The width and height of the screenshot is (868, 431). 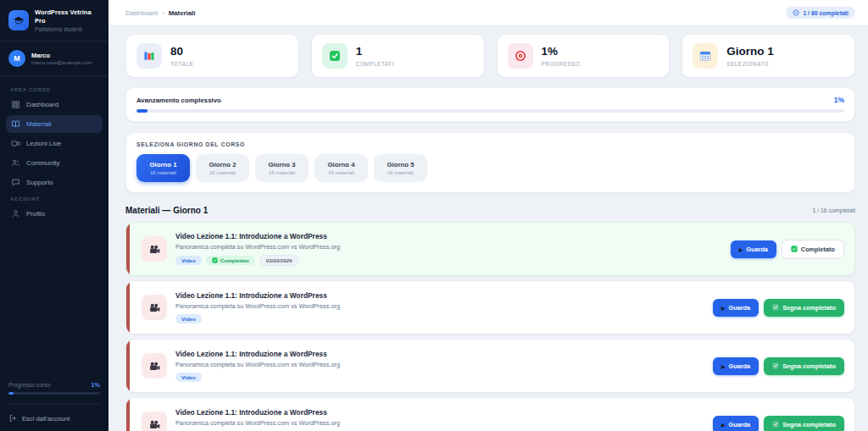 What do you see at coordinates (54, 402) in the screenshot?
I see `sidebar-footer: Progresso corso 1% Esci dall'account` at bounding box center [54, 402].